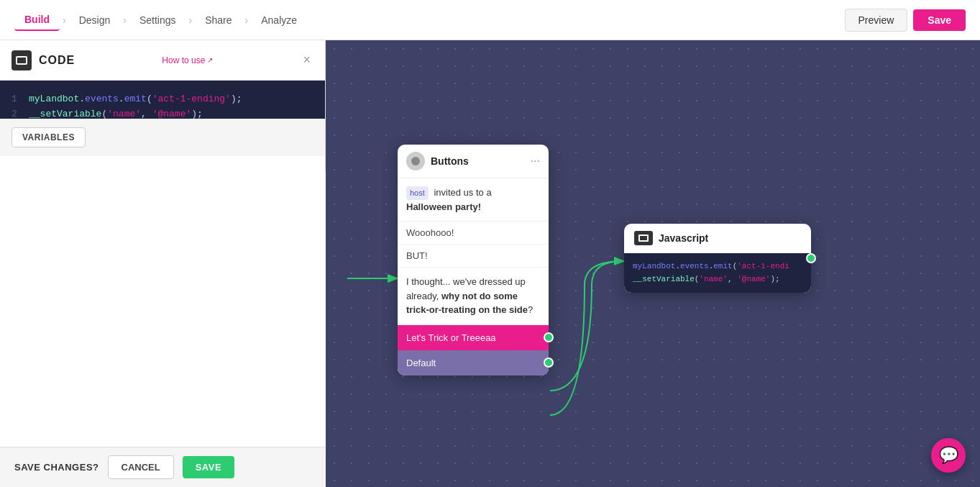  I want to click on preview-button: Preview, so click(876, 20).